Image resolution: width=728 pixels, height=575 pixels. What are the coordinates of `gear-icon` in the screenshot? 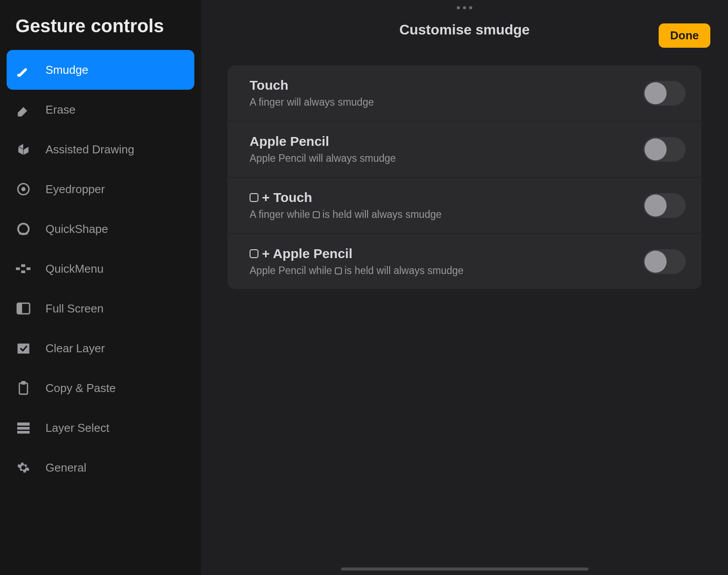 It's located at (23, 468).